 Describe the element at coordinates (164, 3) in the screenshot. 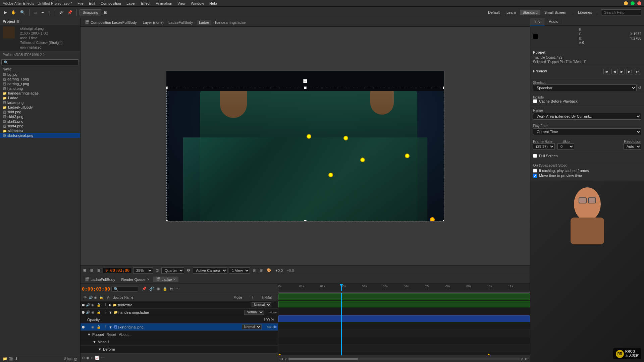

I see `menu-animation: Animation` at that location.